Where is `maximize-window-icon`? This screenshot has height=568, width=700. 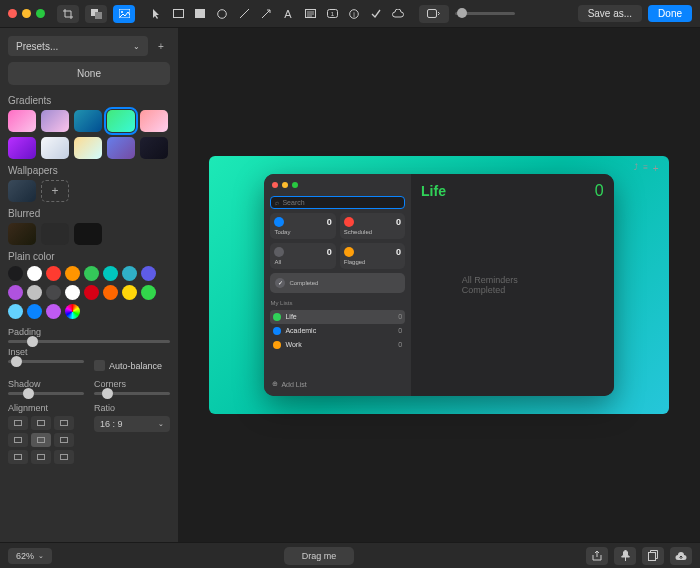
maximize-window-icon is located at coordinates (40, 14).